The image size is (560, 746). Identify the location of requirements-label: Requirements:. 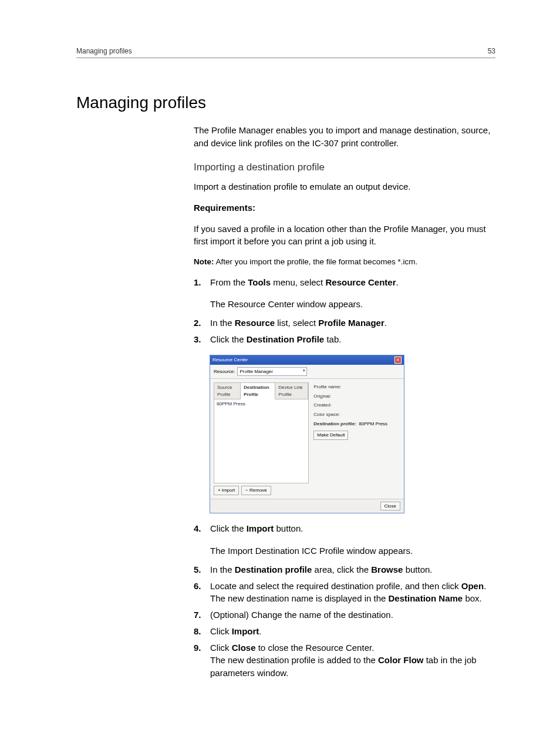
(224, 208).